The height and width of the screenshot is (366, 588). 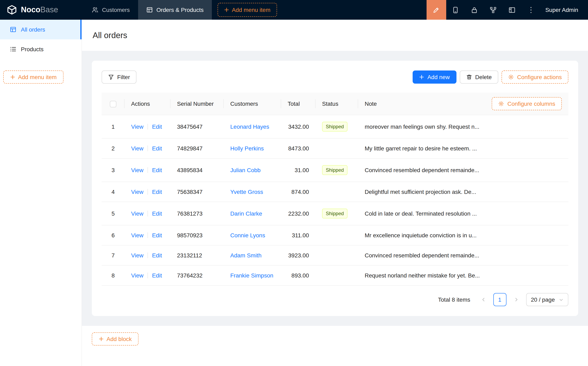 What do you see at coordinates (12, 10) in the screenshot?
I see `nocobase-logo-icon` at bounding box center [12, 10].